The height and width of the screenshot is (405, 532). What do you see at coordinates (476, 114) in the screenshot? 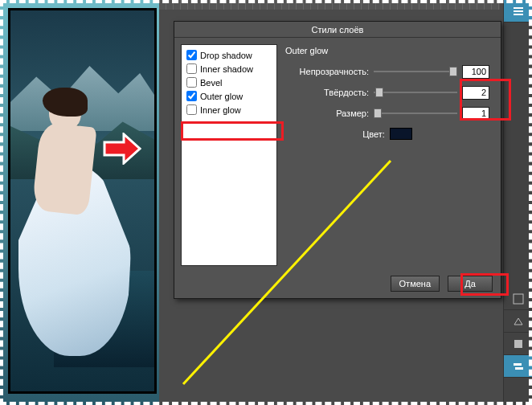
I see `size-value: 1` at bounding box center [476, 114].